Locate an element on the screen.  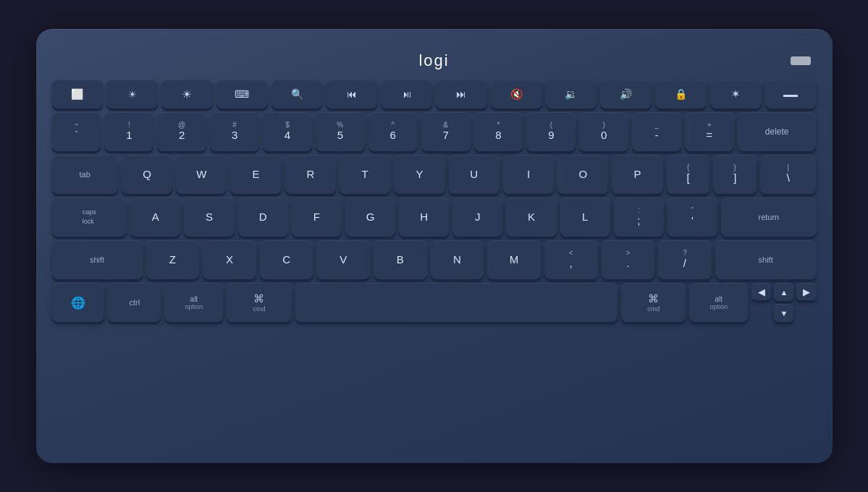
key-cmd-left: ⌘ cmd is located at coordinates (259, 302).